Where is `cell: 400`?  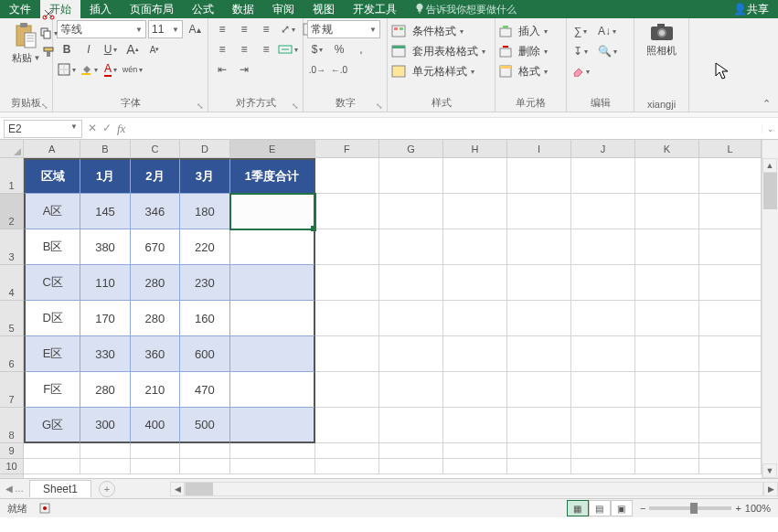 cell: 400 is located at coordinates (155, 426).